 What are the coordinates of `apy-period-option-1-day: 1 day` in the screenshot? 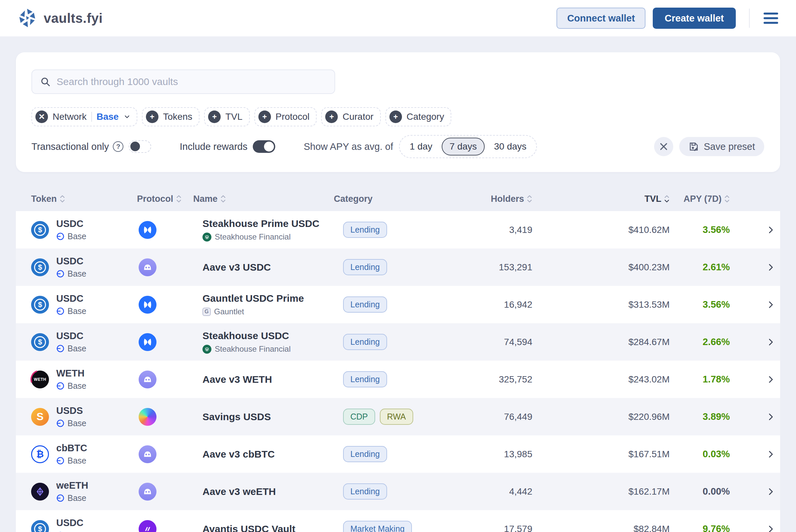 It's located at (421, 147).